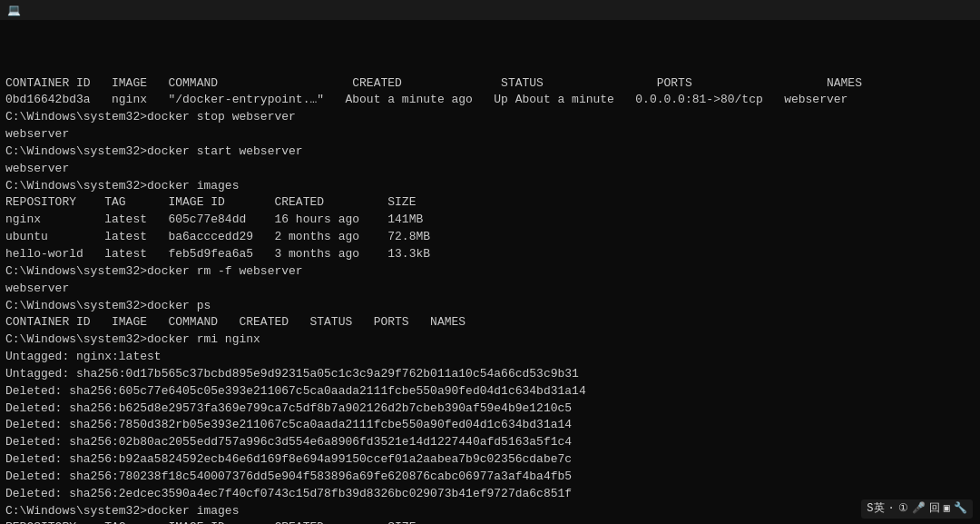 This screenshot has width=980, height=524. What do you see at coordinates (490, 409) in the screenshot?
I see `terminal-line: Deleted: sha256:b625d8e29573fa369e799ca7…` at bounding box center [490, 409].